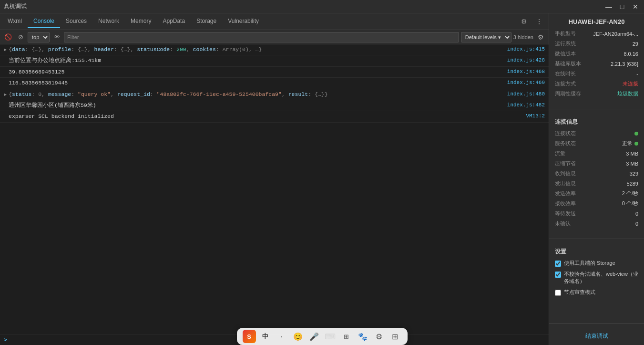 The image size is (644, 345). I want to click on online-time-row: 在线时长 -, so click(597, 73).